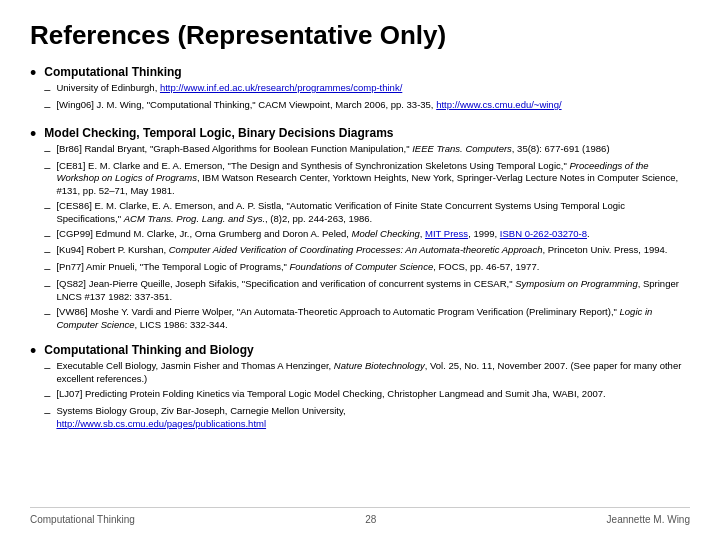  What do you see at coordinates (373, 319) in the screenshot?
I see `ref-text: [VW86] Moshe Y. Vardi and Pierre Wolper,…` at bounding box center [373, 319].